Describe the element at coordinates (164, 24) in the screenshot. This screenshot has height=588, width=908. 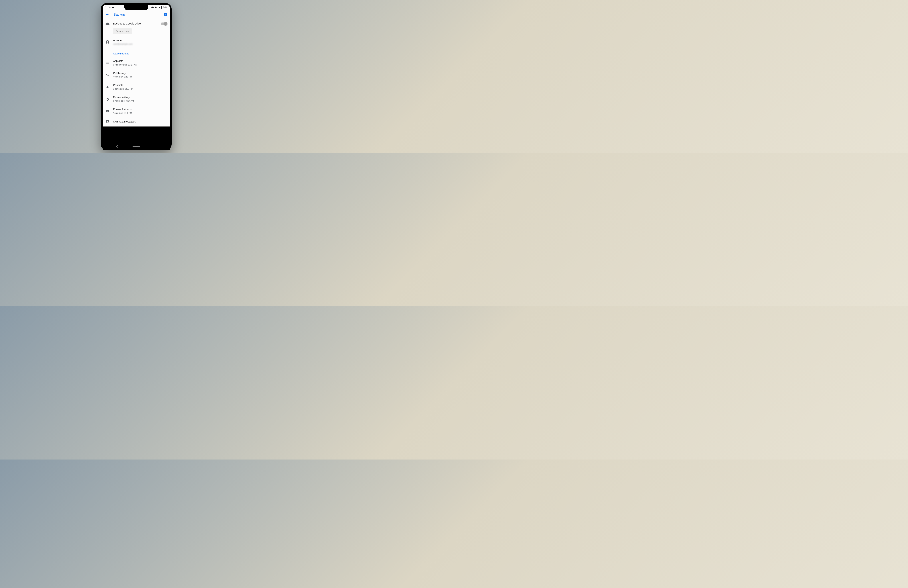
I see `backup-toggle` at that location.